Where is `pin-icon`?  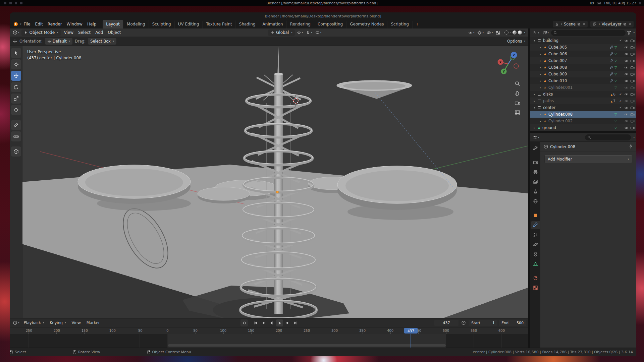 pin-icon is located at coordinates (631, 147).